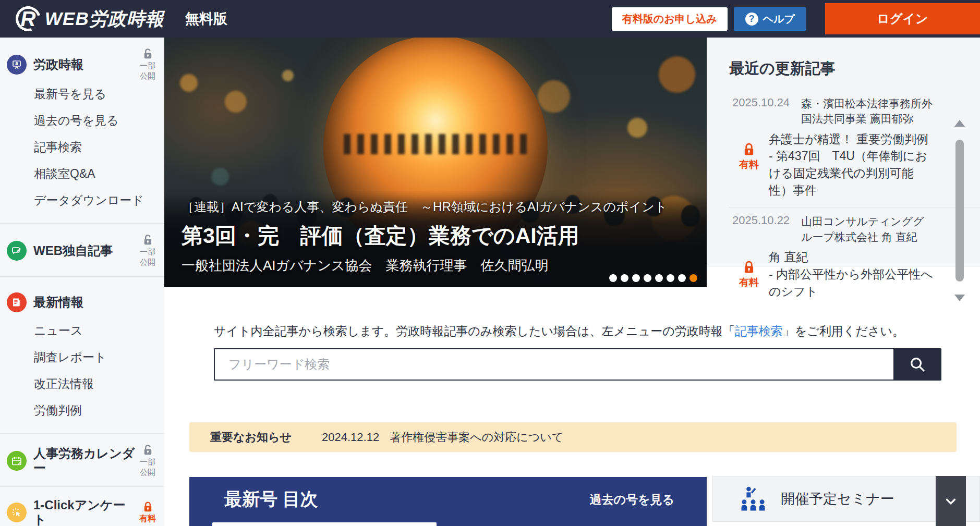 Image resolution: width=980 pixels, height=526 pixels. What do you see at coordinates (435, 236) in the screenshot?
I see `hero-title: 第3回・完 評価（査定）業務でのAI活用` at bounding box center [435, 236].